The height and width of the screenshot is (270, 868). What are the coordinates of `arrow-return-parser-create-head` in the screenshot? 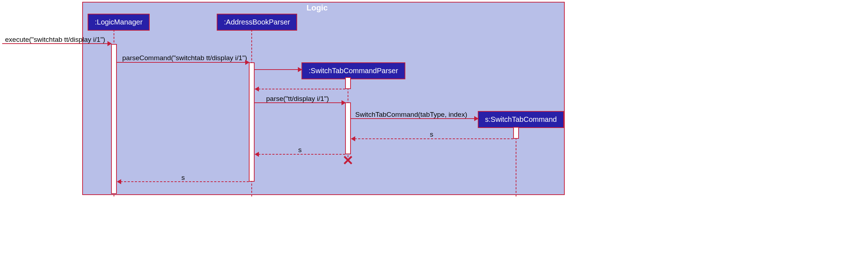 It's located at (257, 89).